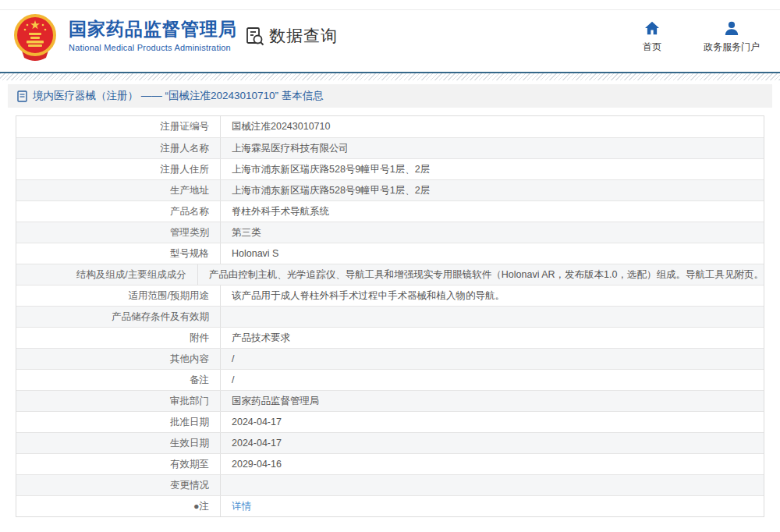  Describe the element at coordinates (178, 96) in the screenshot. I see `breadcrumb-text: 境内医疗器械（注册） —— “国械注准20243010710” 基本信息` at that location.